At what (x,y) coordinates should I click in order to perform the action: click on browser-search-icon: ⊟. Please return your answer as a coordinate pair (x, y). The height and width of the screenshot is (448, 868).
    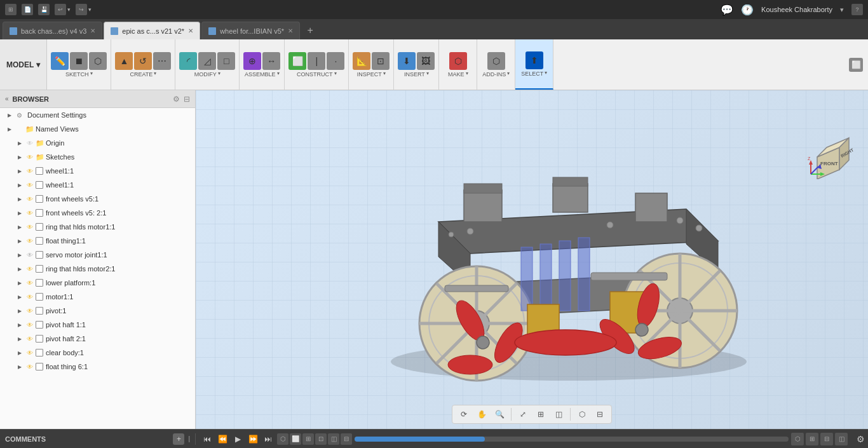
    Looking at the image, I should click on (187, 99).